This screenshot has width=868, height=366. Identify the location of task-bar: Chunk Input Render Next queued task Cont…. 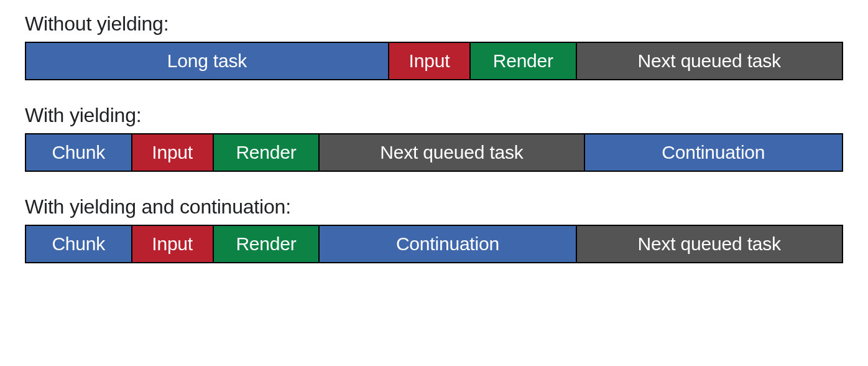
(434, 152).